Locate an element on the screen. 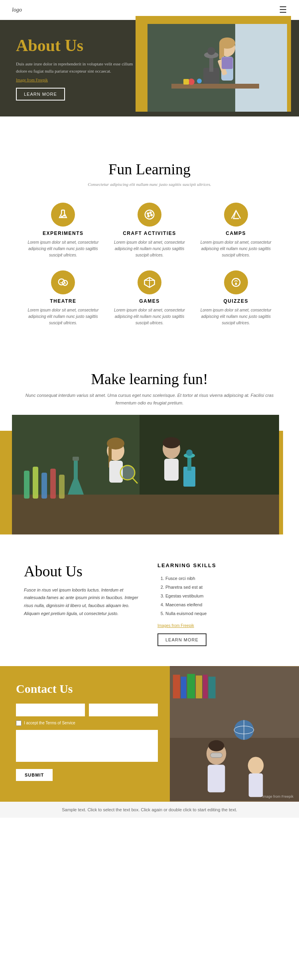 Image resolution: width=299 pixels, height=980 pixels. hero-learn-more-button: LEARN MORE is located at coordinates (41, 94).